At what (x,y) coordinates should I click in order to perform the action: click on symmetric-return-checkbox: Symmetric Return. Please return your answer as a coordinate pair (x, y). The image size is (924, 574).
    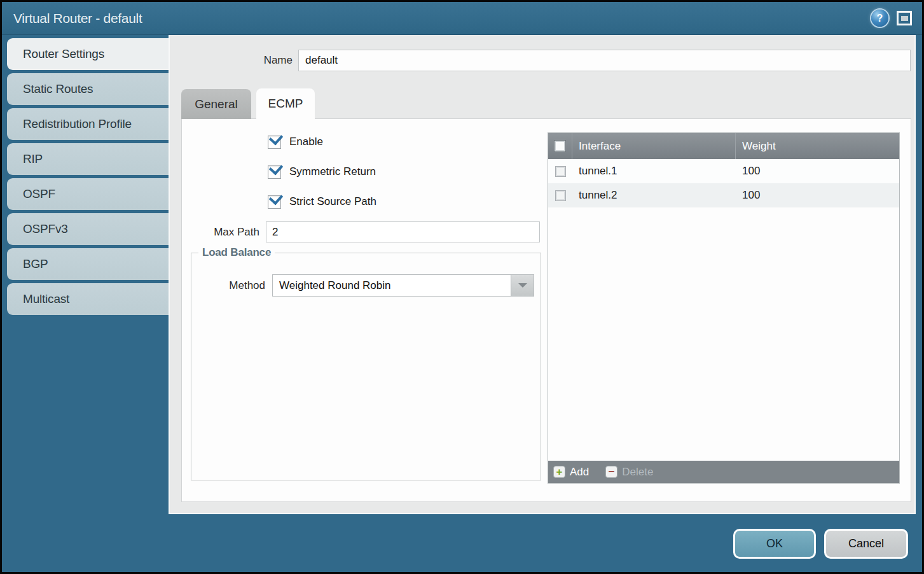
    Looking at the image, I should click on (322, 172).